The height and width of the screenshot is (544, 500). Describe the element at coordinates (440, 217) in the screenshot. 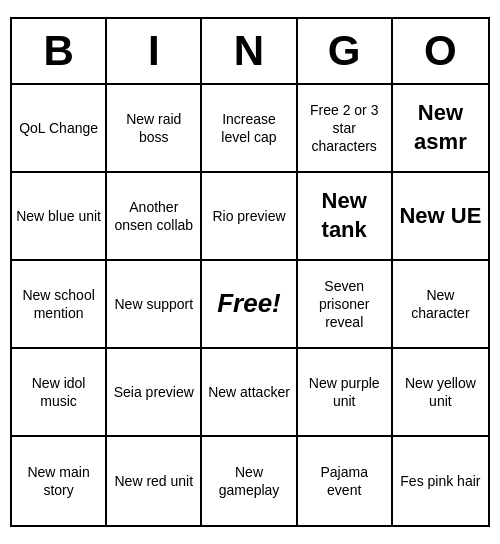

I see `bingo-cell: New UE` at that location.